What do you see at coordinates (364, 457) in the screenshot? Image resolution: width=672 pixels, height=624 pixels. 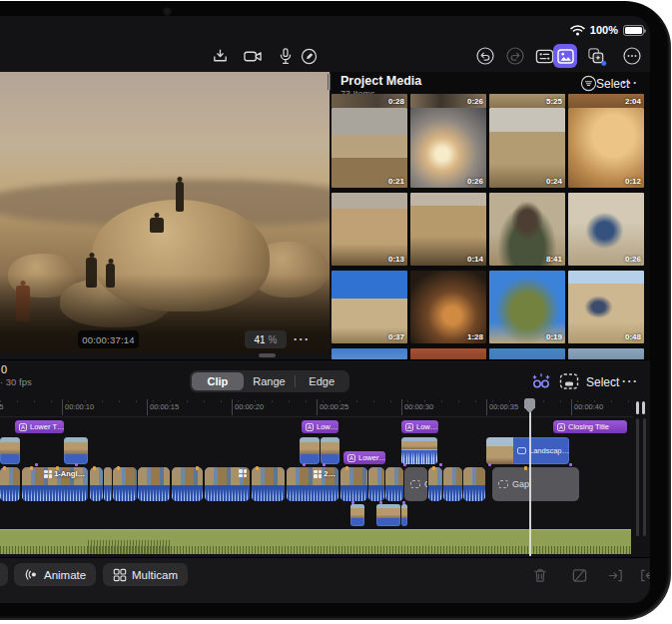 I see `title-clip: ALower…` at bounding box center [364, 457].